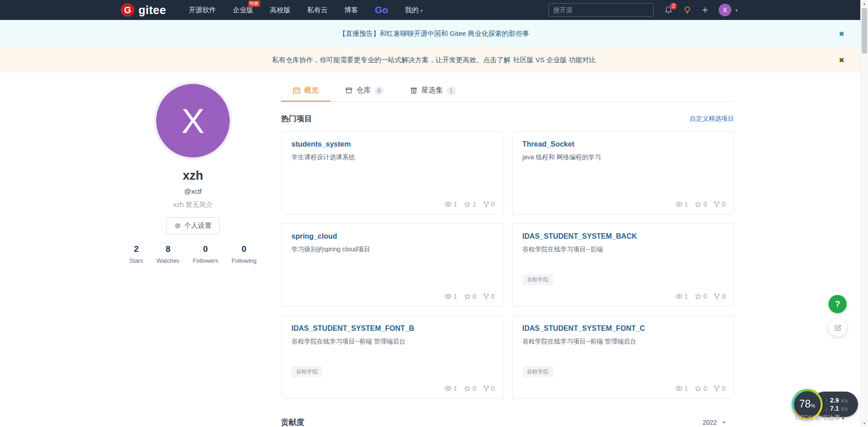  I want to click on project-title: students_system, so click(321, 144).